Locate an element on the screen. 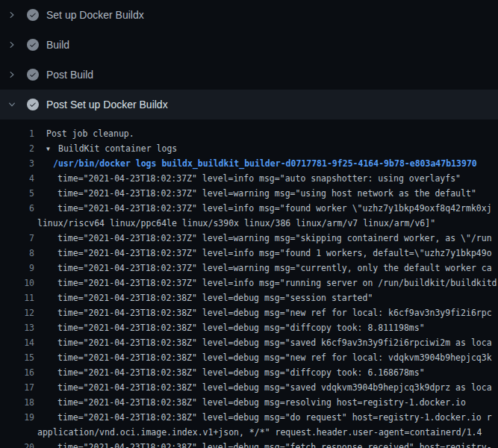 This screenshot has width=498, height=448. step-label: Build is located at coordinates (58, 45).